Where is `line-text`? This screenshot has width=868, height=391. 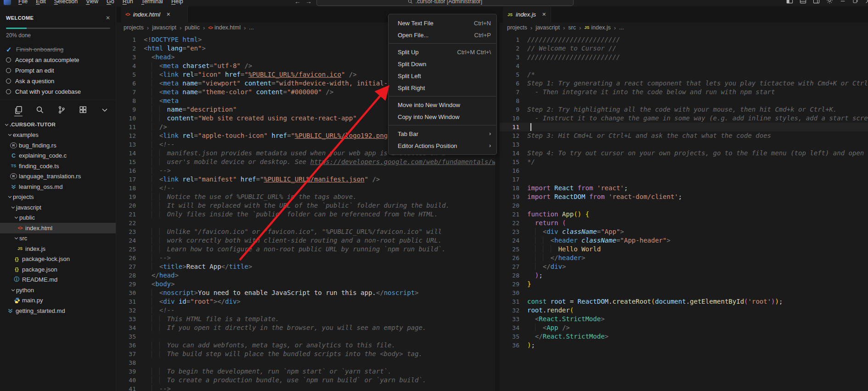 line-text is located at coordinates (698, 144).